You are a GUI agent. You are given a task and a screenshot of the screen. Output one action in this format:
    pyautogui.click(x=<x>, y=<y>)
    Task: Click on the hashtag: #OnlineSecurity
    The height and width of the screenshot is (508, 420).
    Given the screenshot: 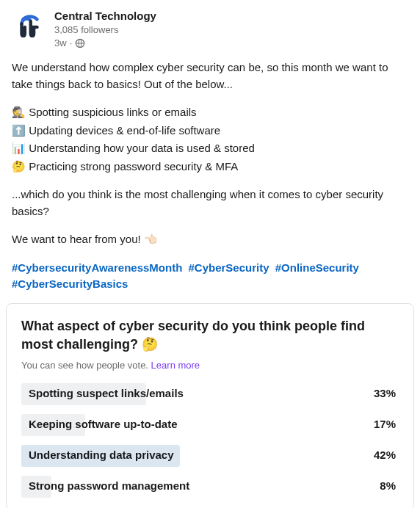 What is the action you would take?
    pyautogui.click(x=317, y=267)
    